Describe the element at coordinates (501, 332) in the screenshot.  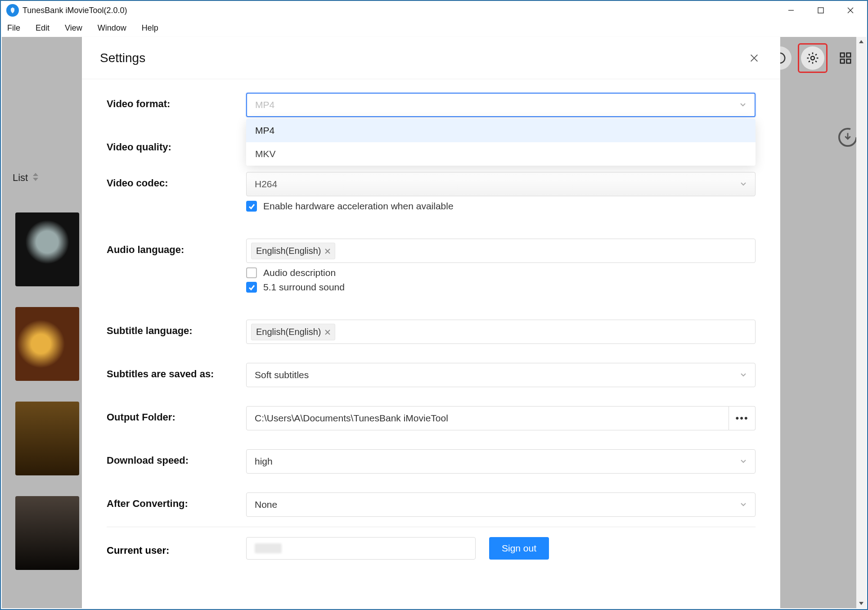
I see `subtitle-language-input: English(English)` at that location.